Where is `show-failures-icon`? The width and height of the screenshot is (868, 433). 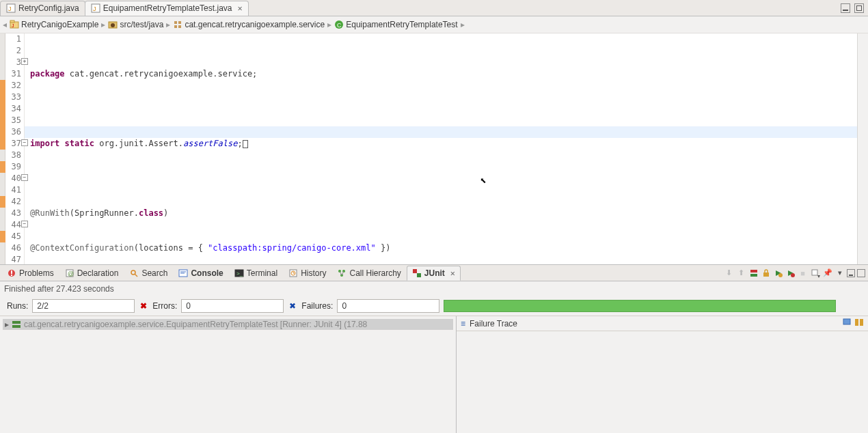 show-failures-icon is located at coordinates (753, 273).